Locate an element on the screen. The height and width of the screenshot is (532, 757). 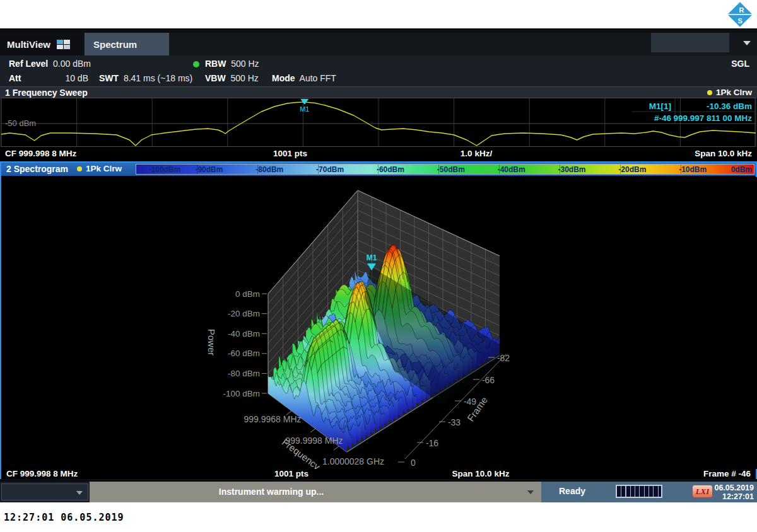
tab-spectrum: Spectrum is located at coordinates (127, 44).